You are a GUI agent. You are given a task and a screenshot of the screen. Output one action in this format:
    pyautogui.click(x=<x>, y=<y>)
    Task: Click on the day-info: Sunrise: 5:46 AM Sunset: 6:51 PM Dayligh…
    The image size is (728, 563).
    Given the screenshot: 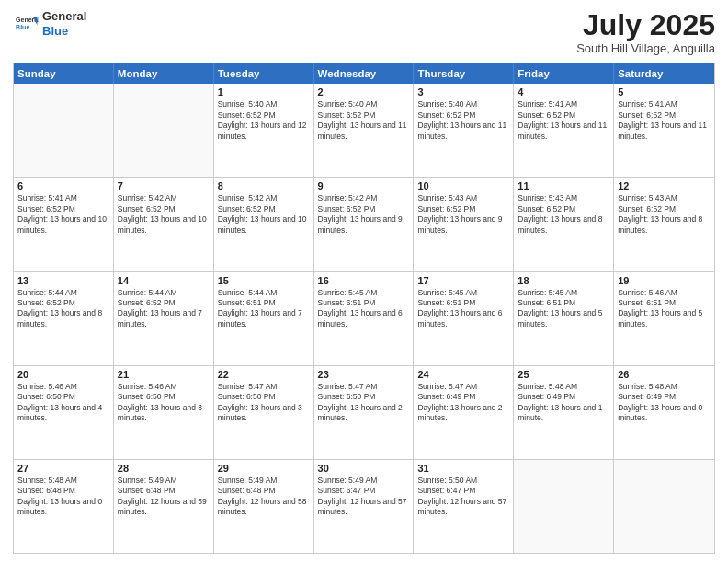 What is the action you would take?
    pyautogui.click(x=664, y=309)
    